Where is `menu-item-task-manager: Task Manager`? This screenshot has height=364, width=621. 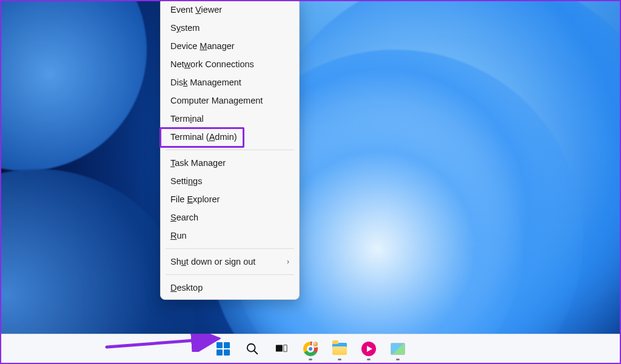 menu-item-task-manager: Task Manager is located at coordinates (230, 163).